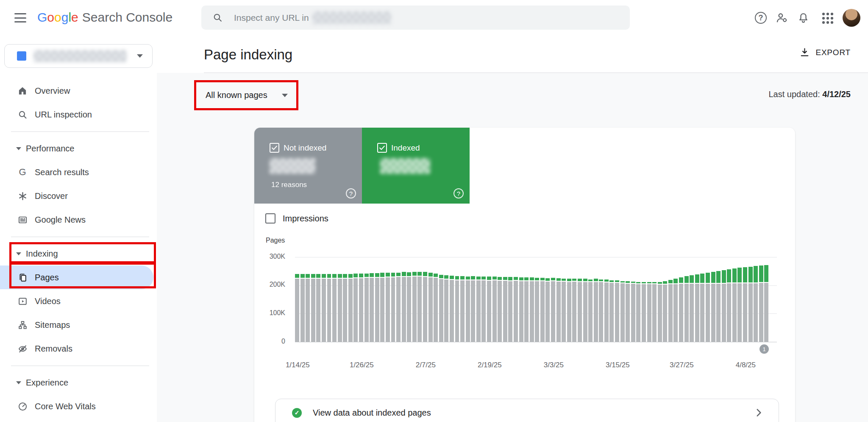  Describe the element at coordinates (78, 115) in the screenshot. I see `sidebar-item-url-inspection: URL inspection` at that location.